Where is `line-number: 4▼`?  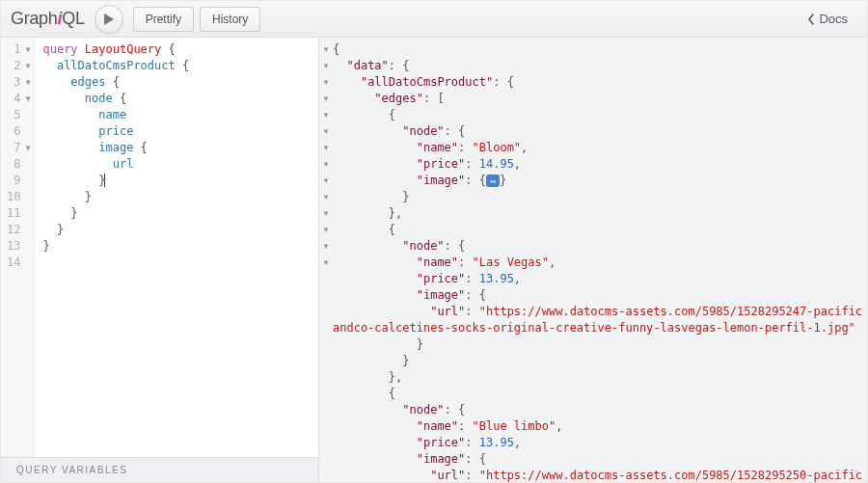 line-number: 4▼ is located at coordinates (18, 98).